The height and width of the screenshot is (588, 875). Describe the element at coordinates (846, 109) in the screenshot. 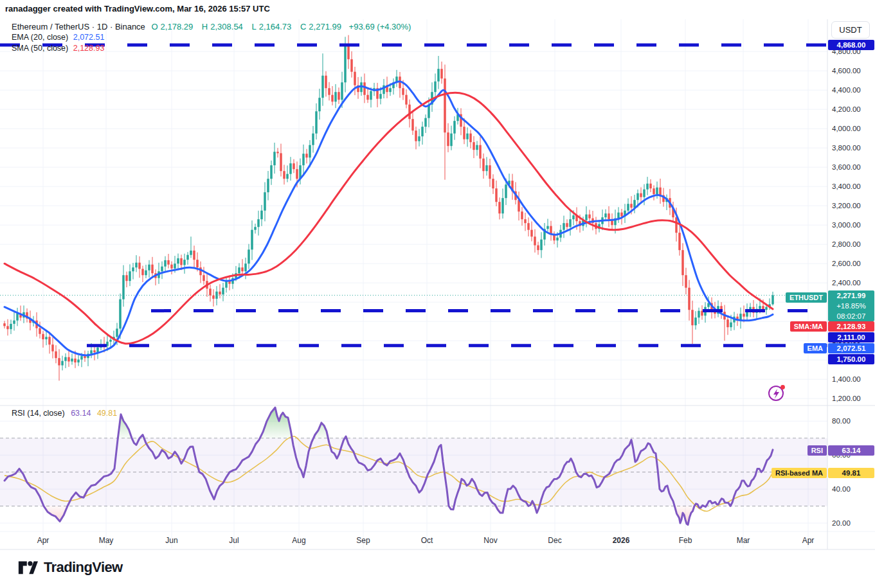

I see `price-axis-tick: 4,200.00` at that location.